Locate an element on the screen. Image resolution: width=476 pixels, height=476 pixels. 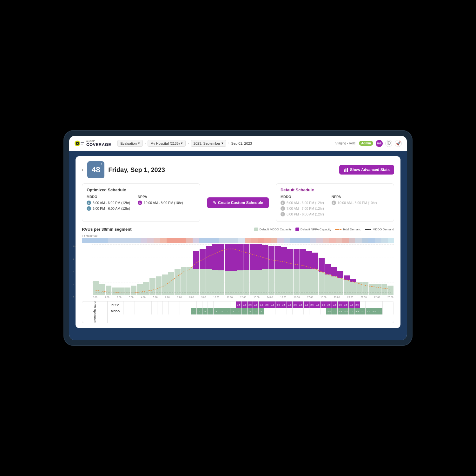
table-header: DoW Optimized NPPA3.53.53.53.53.53.53.53… is located at coordinates (238, 312).